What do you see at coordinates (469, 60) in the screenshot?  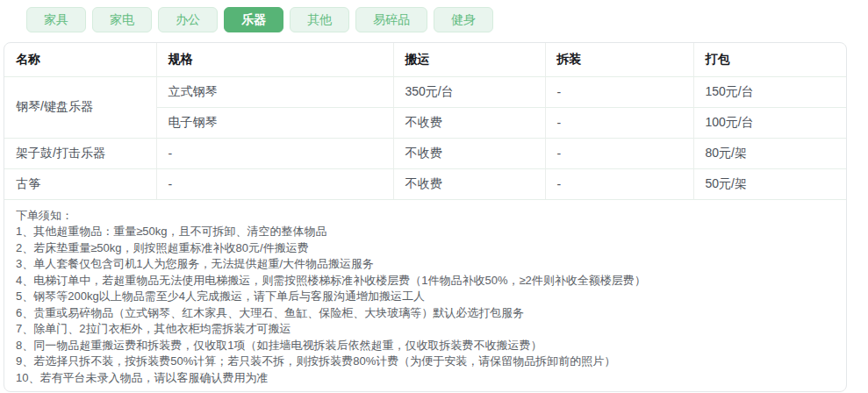 I see `col-header-move: 搬运` at bounding box center [469, 60].